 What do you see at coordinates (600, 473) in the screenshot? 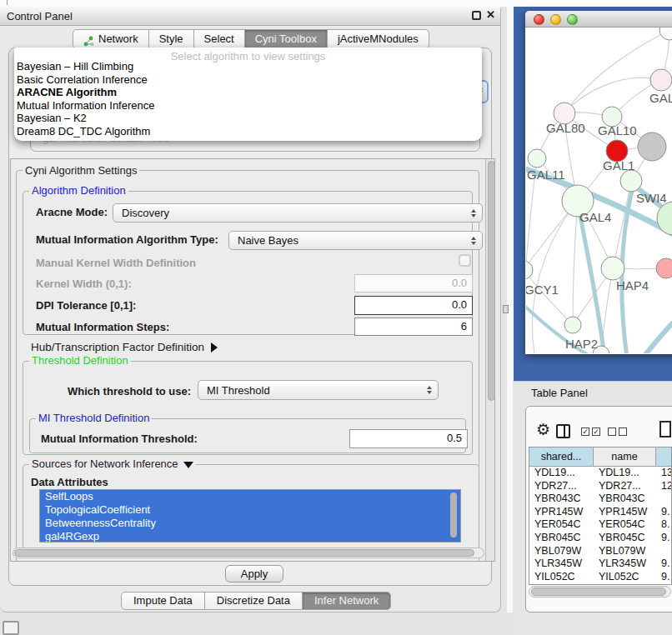
I see `table-row: YDL19...YDL19...13` at bounding box center [600, 473].